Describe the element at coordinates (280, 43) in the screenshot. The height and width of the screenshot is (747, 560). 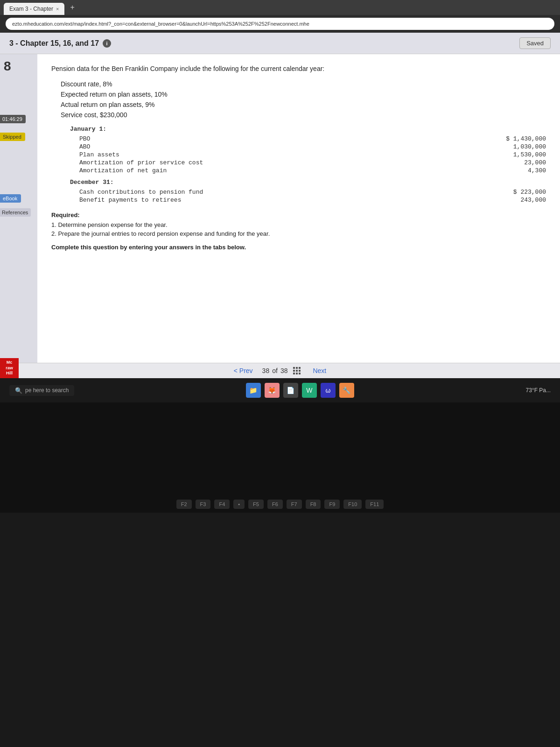
I see `page-header: 3 - Chapter 15, 16, and 17 i Saved` at that location.